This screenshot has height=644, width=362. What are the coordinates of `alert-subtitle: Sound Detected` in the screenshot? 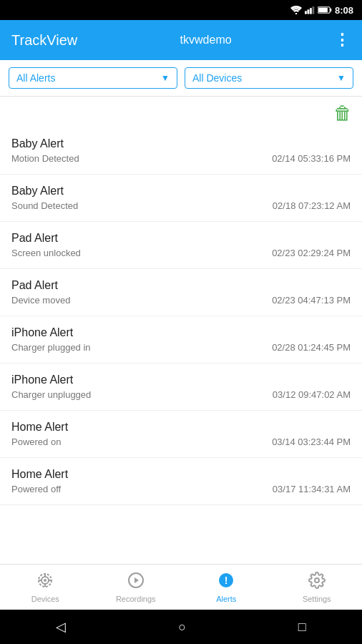 It's located at (44, 206).